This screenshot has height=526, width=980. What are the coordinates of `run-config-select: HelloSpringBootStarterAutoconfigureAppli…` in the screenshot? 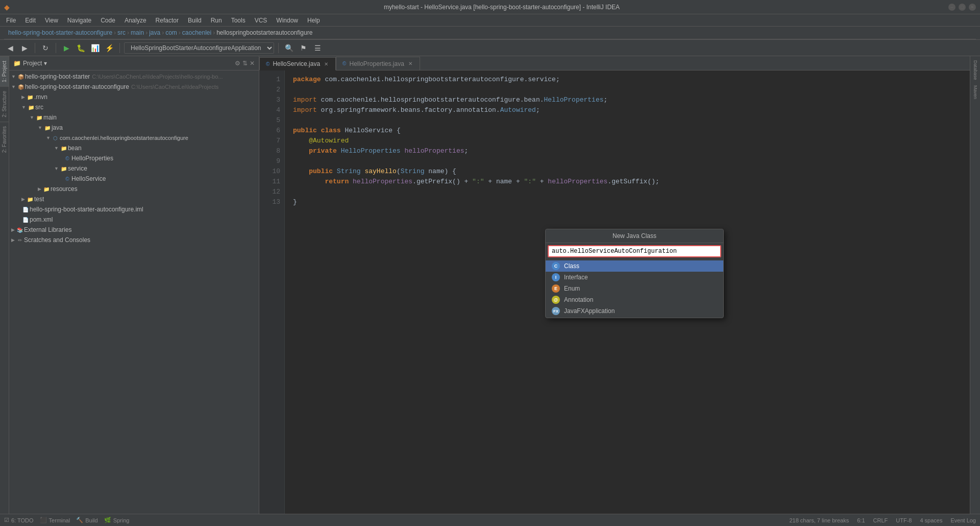 It's located at (199, 48).